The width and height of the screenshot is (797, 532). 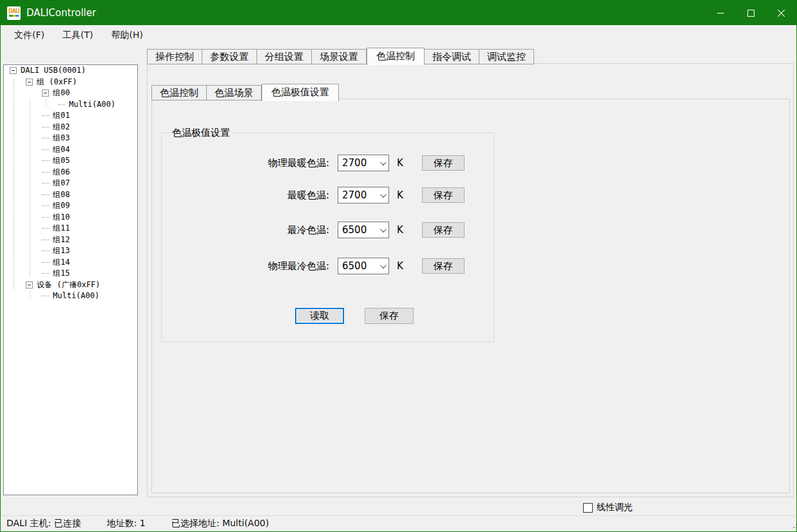 What do you see at coordinates (61, 173) in the screenshot?
I see `tree-item-label: 组06` at bounding box center [61, 173].